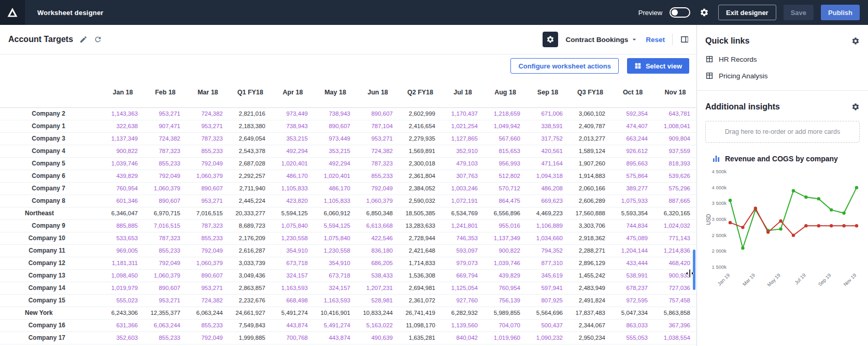  Describe the element at coordinates (293, 188) in the screenshot. I see `cell: 1,105,833` at that location.